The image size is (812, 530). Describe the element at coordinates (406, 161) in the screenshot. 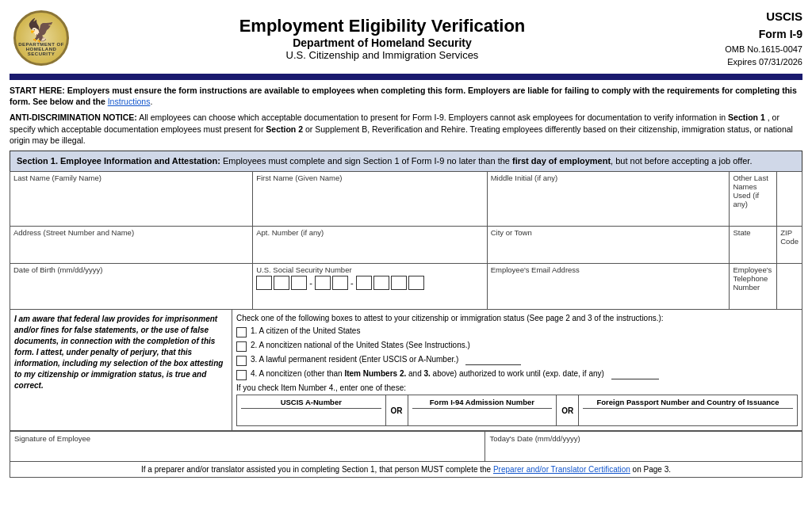

I see `section1-header: Section 1. Employee Information and Atte…` at that location.